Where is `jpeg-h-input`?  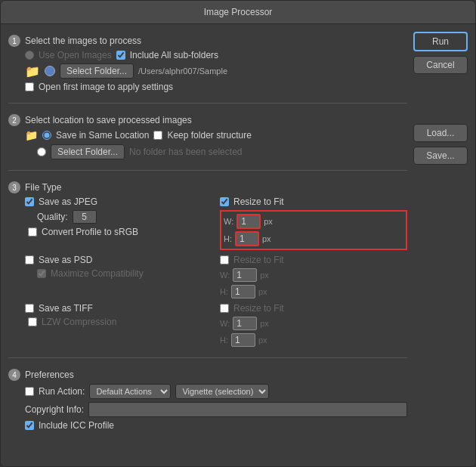 jpeg-h-input is located at coordinates (247, 239).